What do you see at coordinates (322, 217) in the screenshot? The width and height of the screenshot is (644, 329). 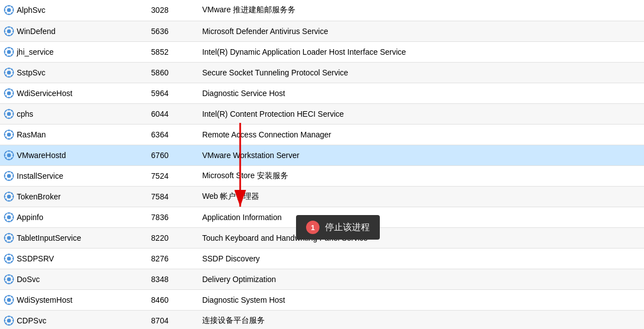 I see `table-row: Appinfo 7836 Application Information` at bounding box center [322, 217].